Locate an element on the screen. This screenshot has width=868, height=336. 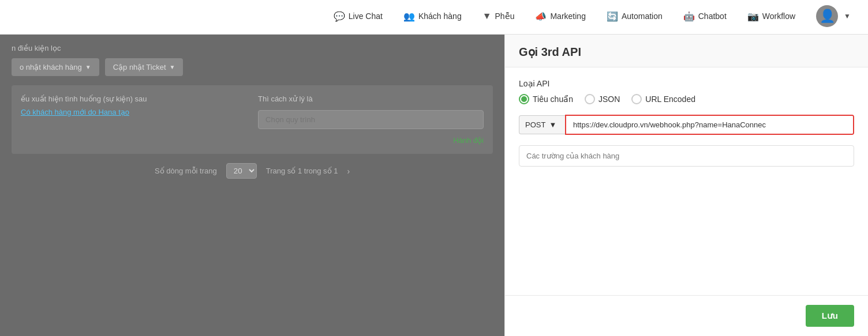
radio-label-url-encoded: URL Encoded is located at coordinates (671, 99).